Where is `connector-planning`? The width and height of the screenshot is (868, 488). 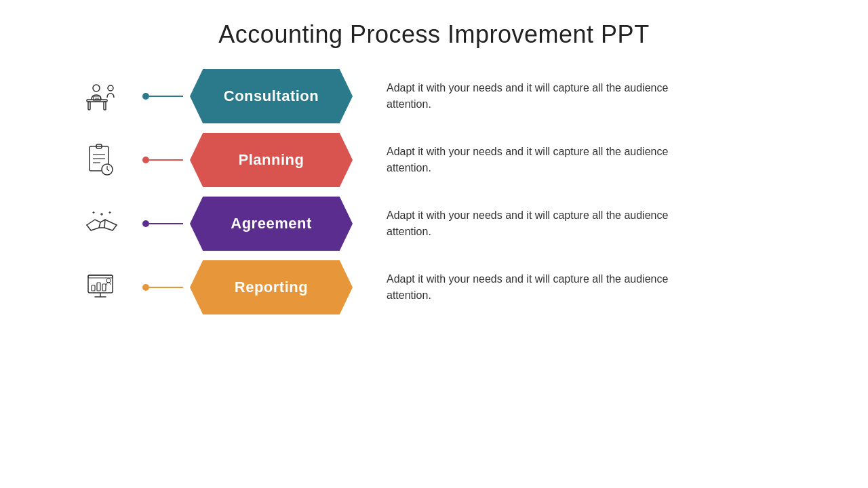
connector-planning is located at coordinates (163, 160).